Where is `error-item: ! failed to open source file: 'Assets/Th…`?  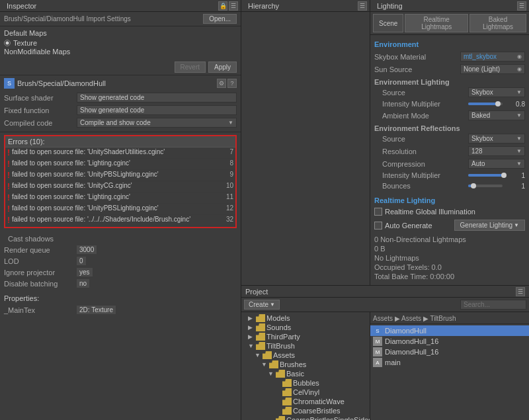
error-item: ! failed to open source file: 'Assets/Th… is located at coordinates (120, 226).